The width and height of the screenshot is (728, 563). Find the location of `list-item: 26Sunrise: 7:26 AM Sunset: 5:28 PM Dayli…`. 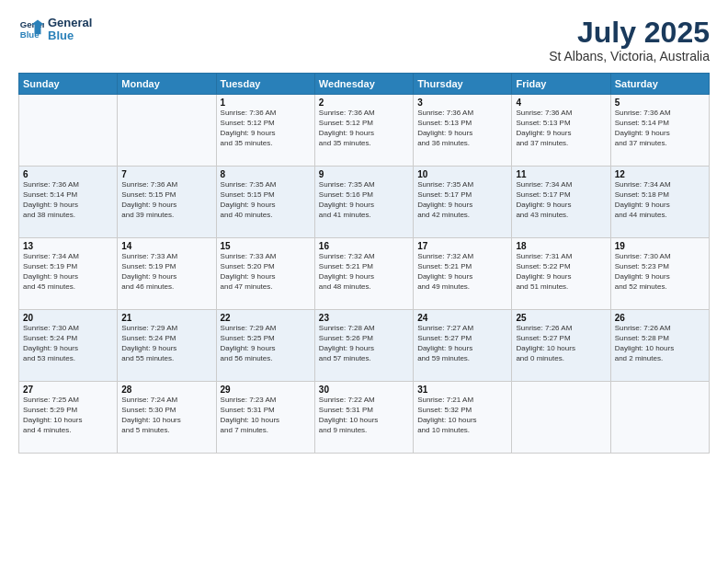

list-item: 26Sunrise: 7:26 AM Sunset: 5:28 PM Dayli… is located at coordinates (660, 346).